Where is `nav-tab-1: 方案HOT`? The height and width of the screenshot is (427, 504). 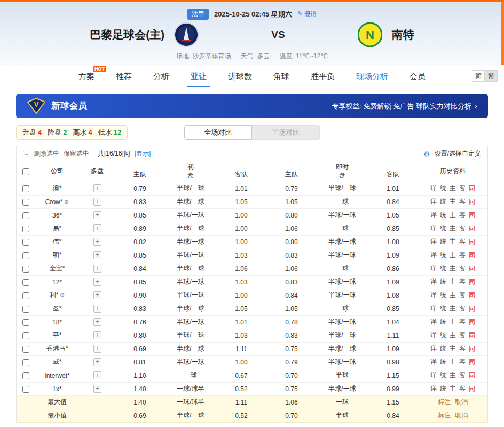
nav-tab-1: 方案HOT is located at coordinates (86, 76).